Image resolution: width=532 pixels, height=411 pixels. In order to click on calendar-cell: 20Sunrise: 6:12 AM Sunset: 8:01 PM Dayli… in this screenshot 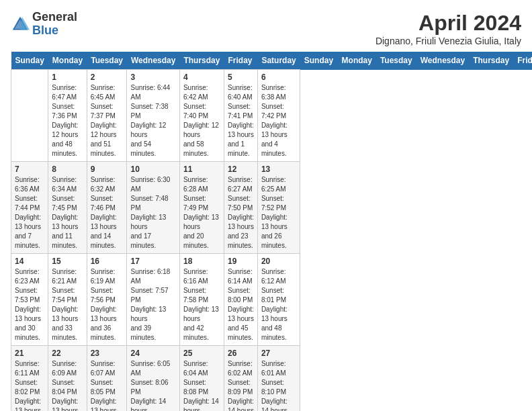, I will do `click(278, 300)`.